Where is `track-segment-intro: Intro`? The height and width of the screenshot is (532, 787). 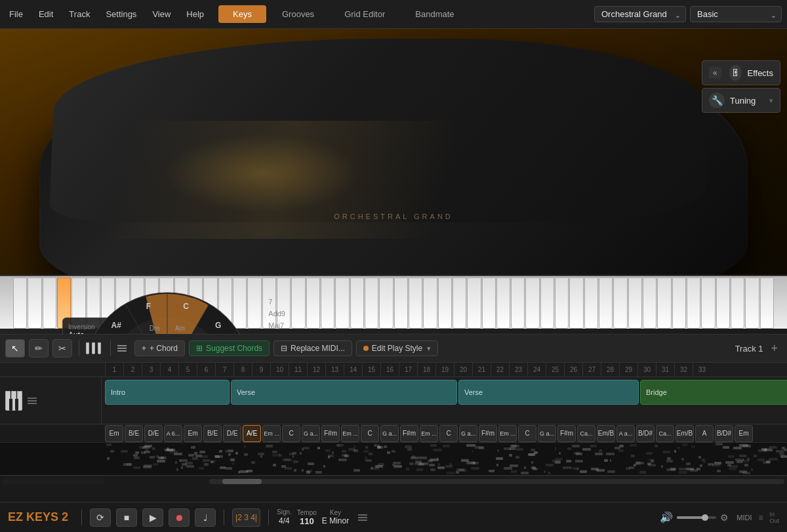
track-segment-intro: Intro is located at coordinates (167, 392).